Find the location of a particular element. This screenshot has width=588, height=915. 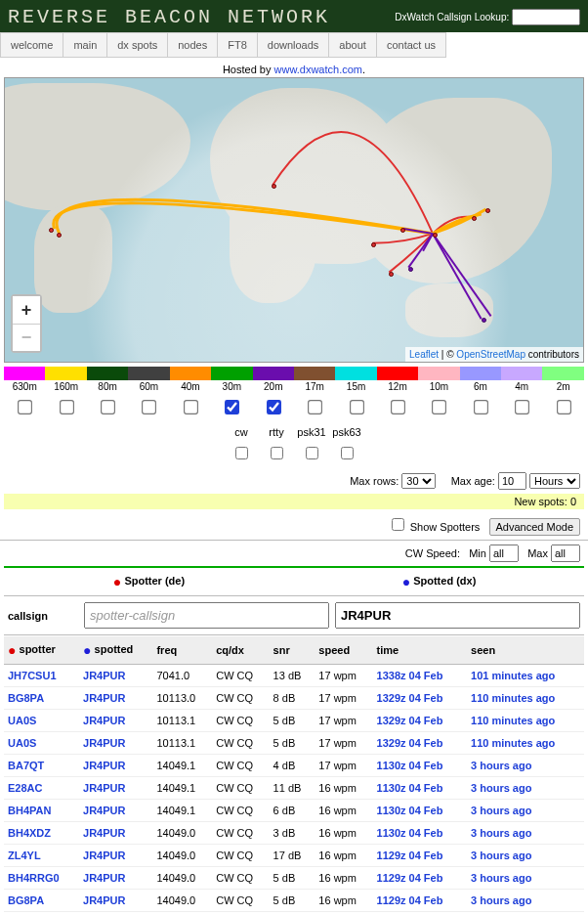

band-cb-12m is located at coordinates (399, 407).